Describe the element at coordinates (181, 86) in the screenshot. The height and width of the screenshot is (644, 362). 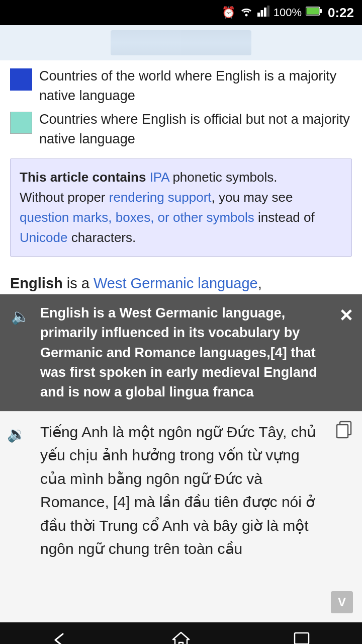
I see `legend-item-blue: Countries of the world where English is …` at that location.